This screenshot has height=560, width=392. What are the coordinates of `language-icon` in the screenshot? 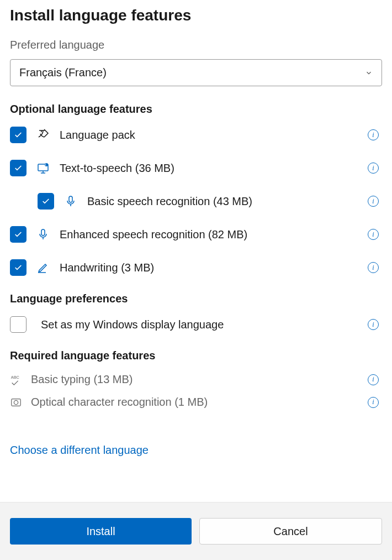 It's located at (43, 135).